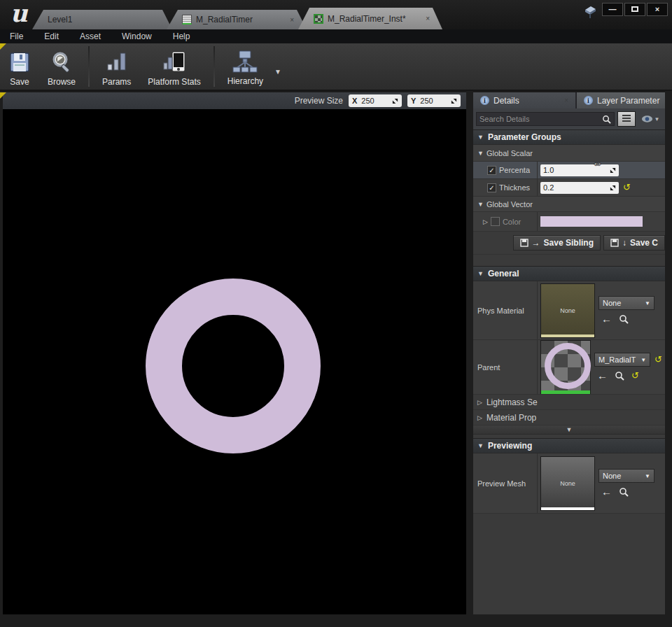 This screenshot has width=672, height=627. What do you see at coordinates (634, 243) in the screenshot?
I see `save-child-button: ↓ Save C` at bounding box center [634, 243].